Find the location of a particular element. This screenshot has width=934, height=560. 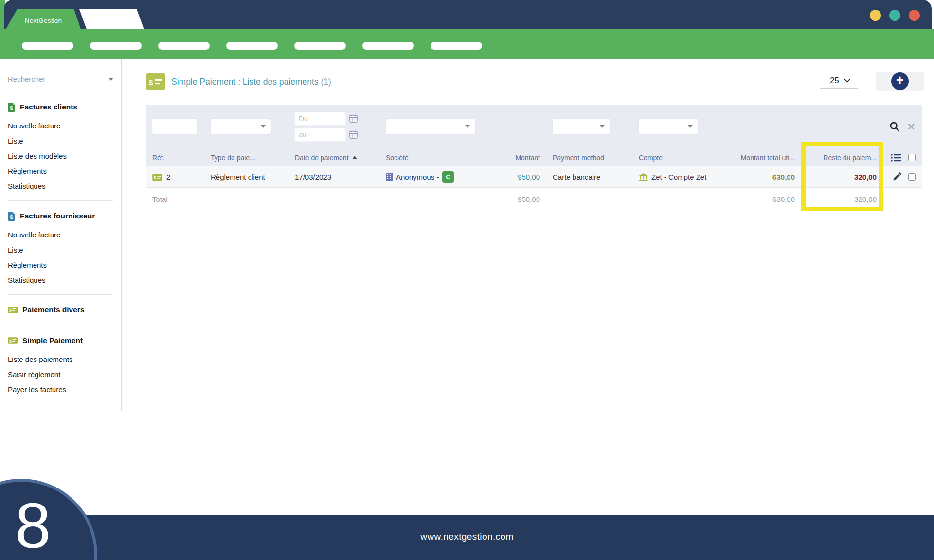

close-dot-icon is located at coordinates (915, 16).